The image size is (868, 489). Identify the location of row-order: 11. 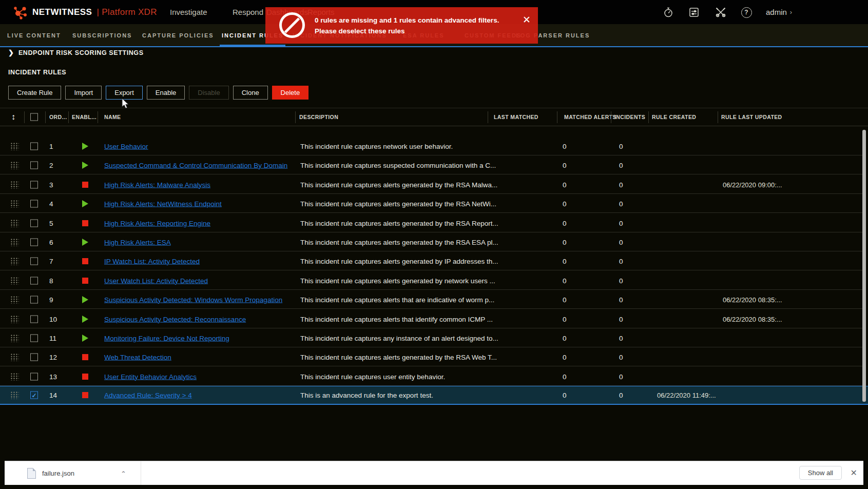
(53, 338).